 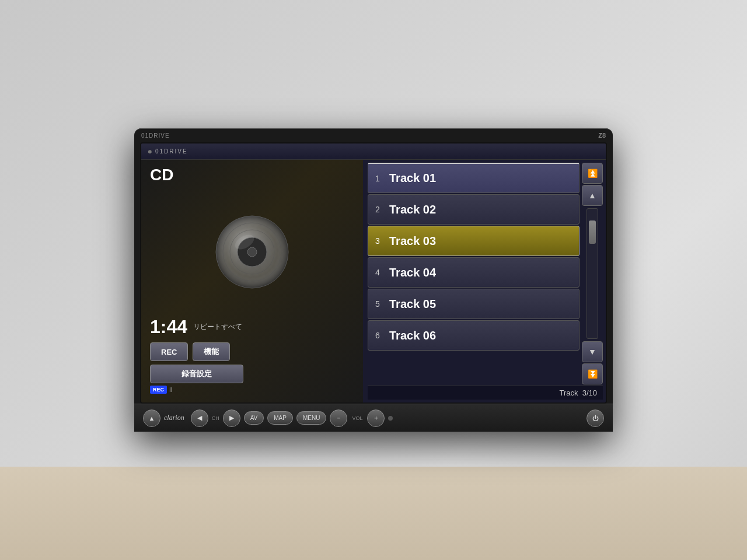 I want to click on cd-source-label: CD, so click(x=252, y=175).